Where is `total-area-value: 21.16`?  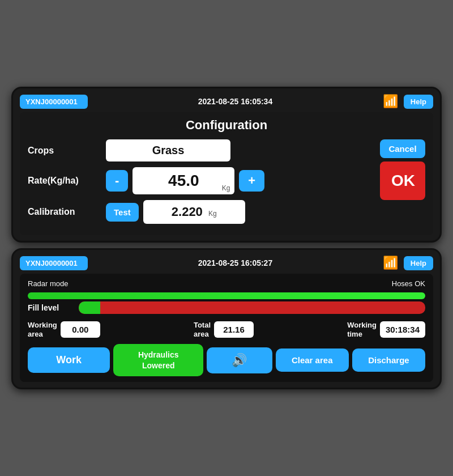
total-area-value: 21.16 is located at coordinates (234, 330).